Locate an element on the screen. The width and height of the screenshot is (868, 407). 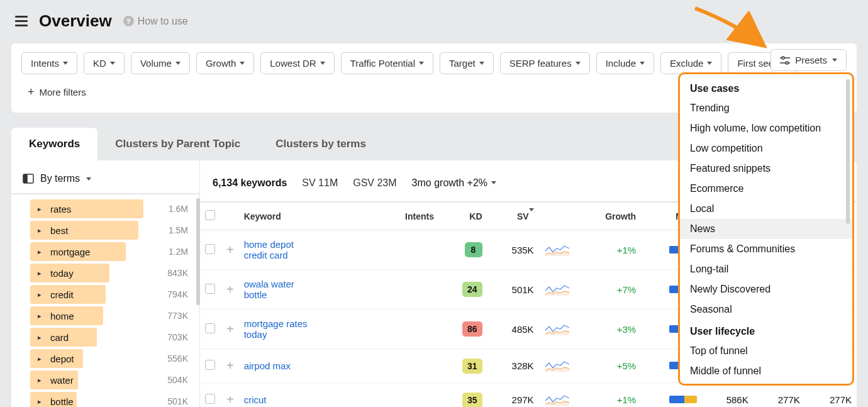
filter-serp-features: SERP features is located at coordinates (545, 63).